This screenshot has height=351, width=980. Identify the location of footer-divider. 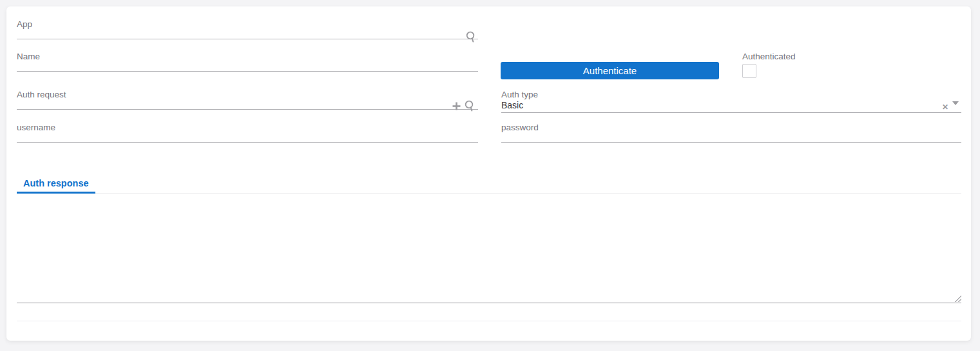
(489, 321).